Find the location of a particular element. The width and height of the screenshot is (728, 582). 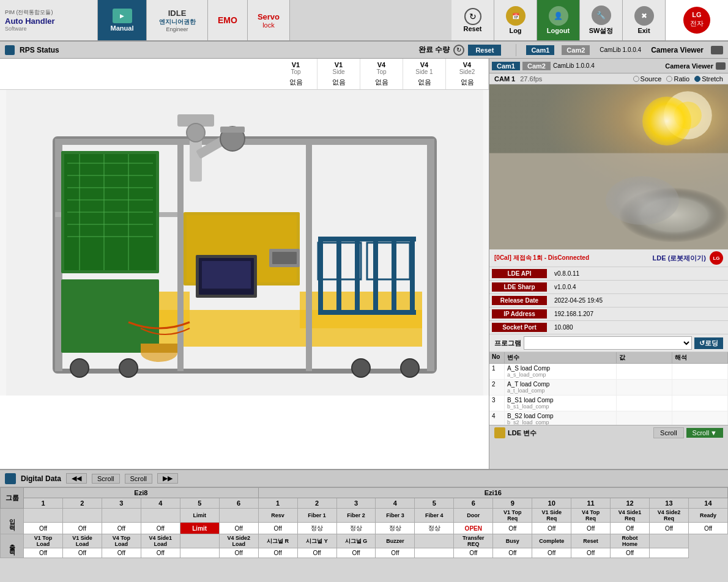

refresh-icon: ↻ is located at coordinates (459, 50).